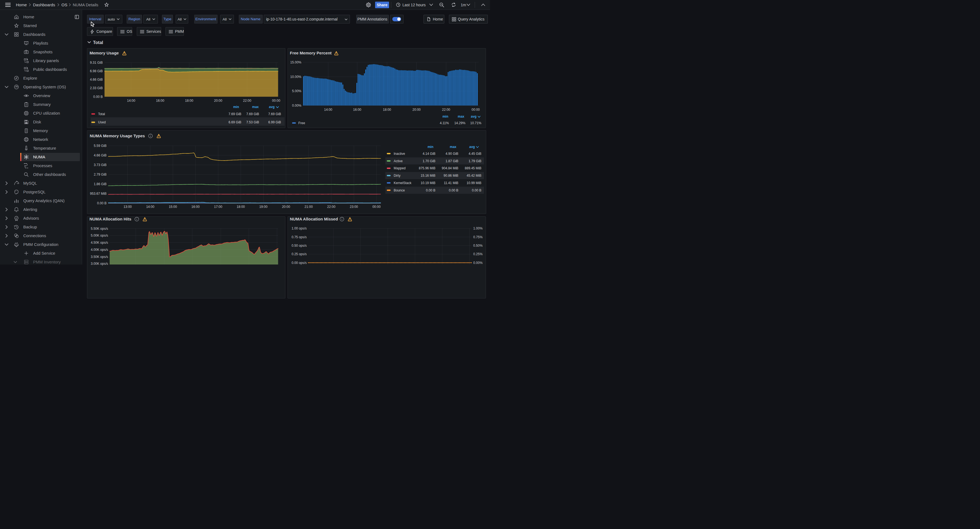 This screenshot has height=529, width=980. Describe the element at coordinates (399, 154) in the screenshot. I see `svg-text: Inactive` at that location.